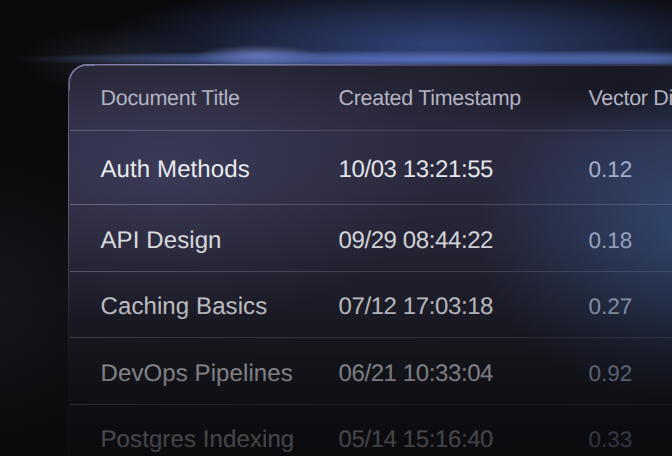 The width and height of the screenshot is (672, 456). Describe the element at coordinates (464, 98) in the screenshot. I see `column-header-created-timestamp: Created Timestamp` at that location.